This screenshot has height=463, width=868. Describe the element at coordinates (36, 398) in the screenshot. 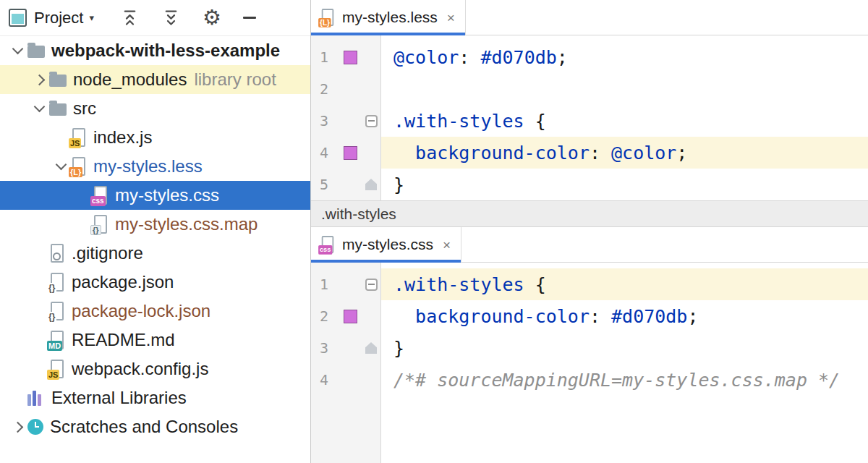

I see `libraries-icon` at that location.